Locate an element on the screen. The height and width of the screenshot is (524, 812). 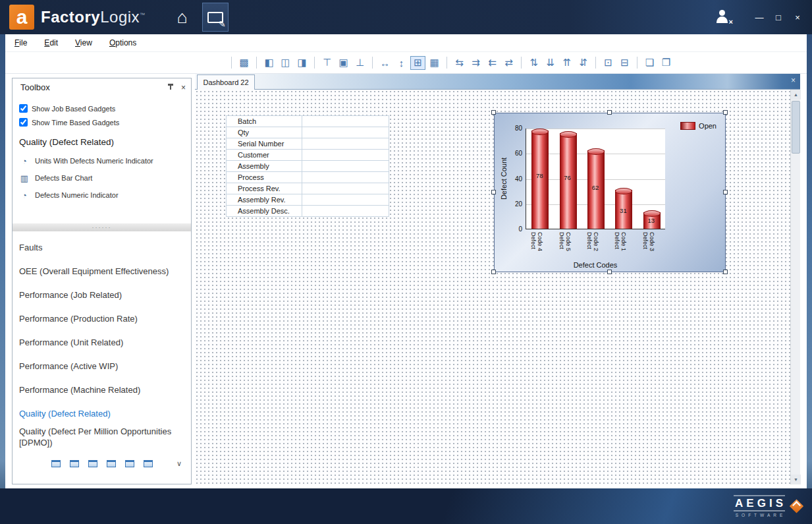
aegis-logo: AEGIS SOFTWARE is located at coordinates (767, 506).